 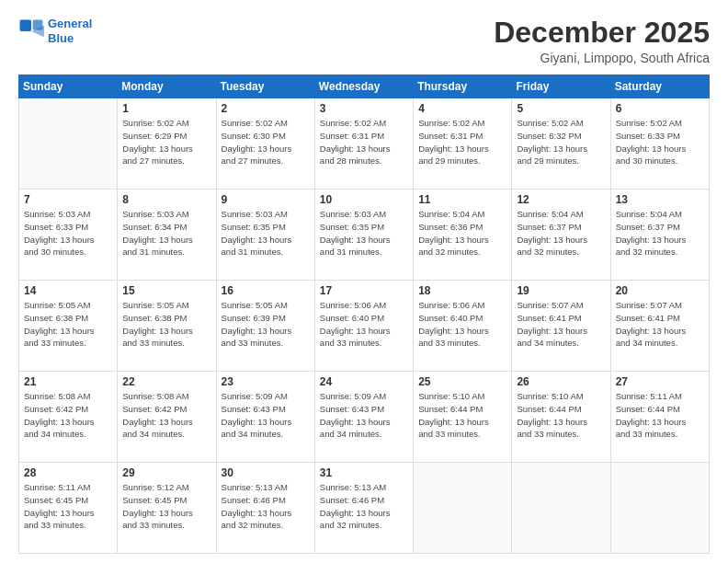 I want to click on day-info: Sunrise: 5:03 AMSunset: 6:33 PMDaylight:…, so click(x=68, y=234).